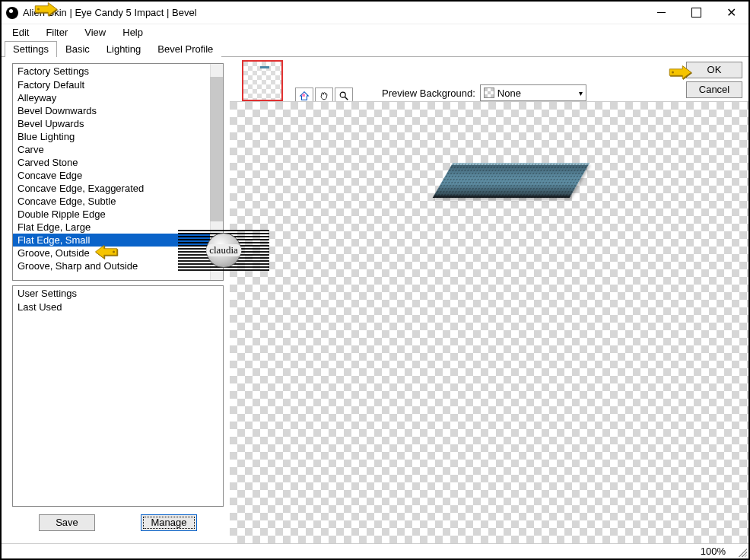 The height and width of the screenshot is (560, 750). I want to click on list-item: Concave Edge, Exaggerated, so click(118, 189).